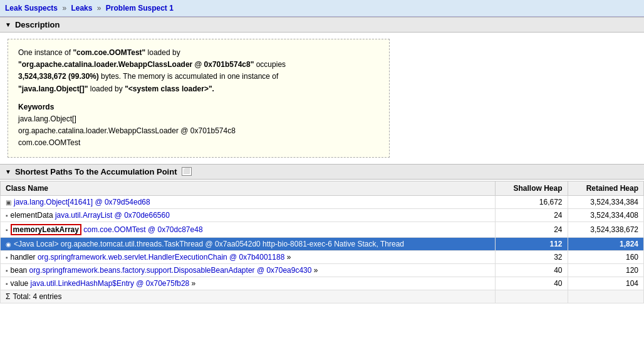  What do you see at coordinates (322, 201) in the screenshot?
I see `table-row: ▣java.lang.Object[41641] @ 0x79d54ed6816…` at bounding box center [322, 201].